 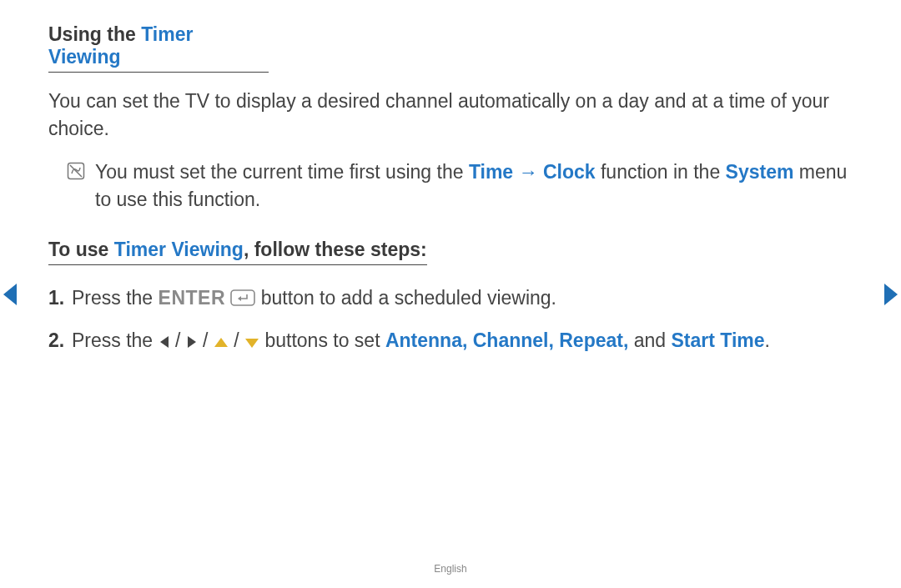 What do you see at coordinates (159, 48) in the screenshot?
I see `page-heading: Using the Timer Viewing` at bounding box center [159, 48].